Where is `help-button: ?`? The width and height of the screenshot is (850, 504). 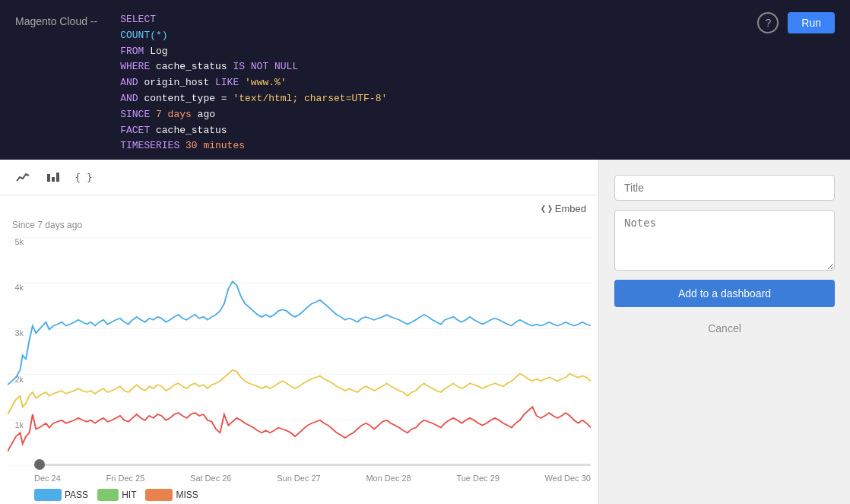
help-button: ? is located at coordinates (768, 23).